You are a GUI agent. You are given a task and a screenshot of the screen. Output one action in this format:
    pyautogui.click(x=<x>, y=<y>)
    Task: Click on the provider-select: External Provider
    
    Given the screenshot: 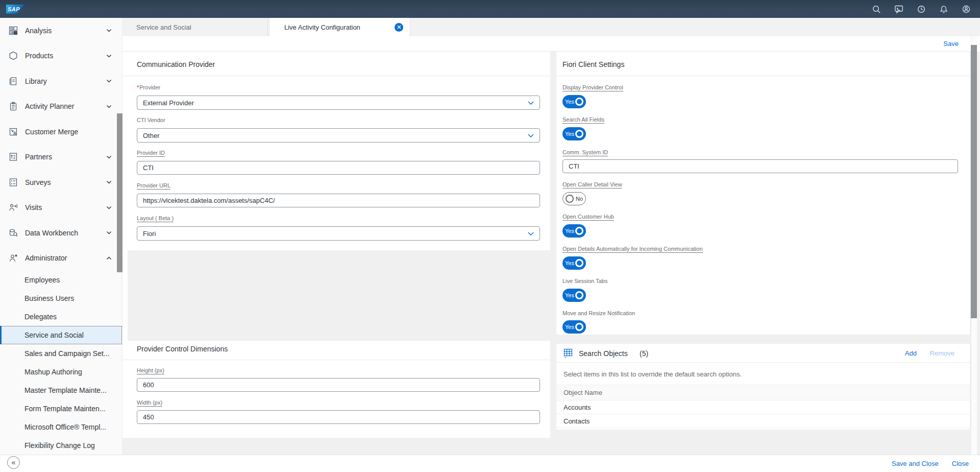 What is the action you would take?
    pyautogui.click(x=338, y=103)
    